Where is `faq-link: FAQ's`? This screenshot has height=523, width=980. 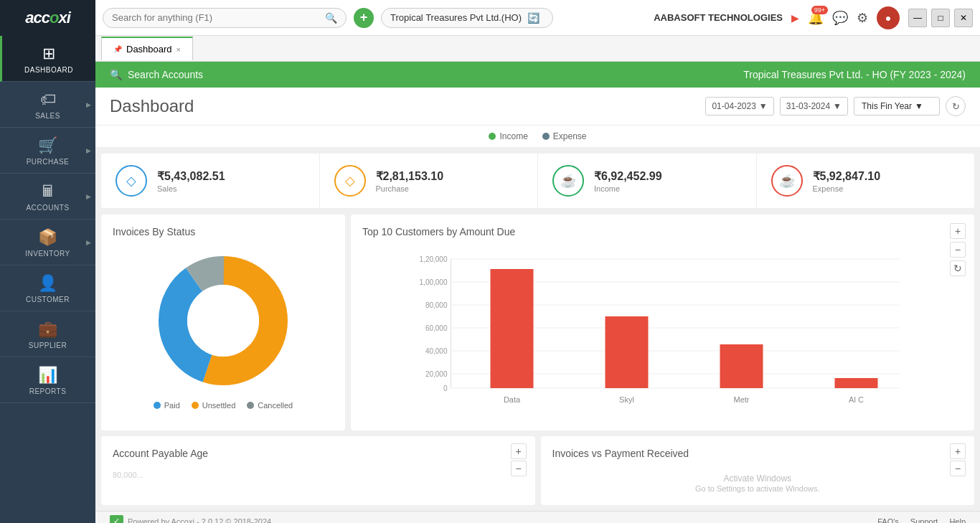
faq-link: FAQ's is located at coordinates (888, 521).